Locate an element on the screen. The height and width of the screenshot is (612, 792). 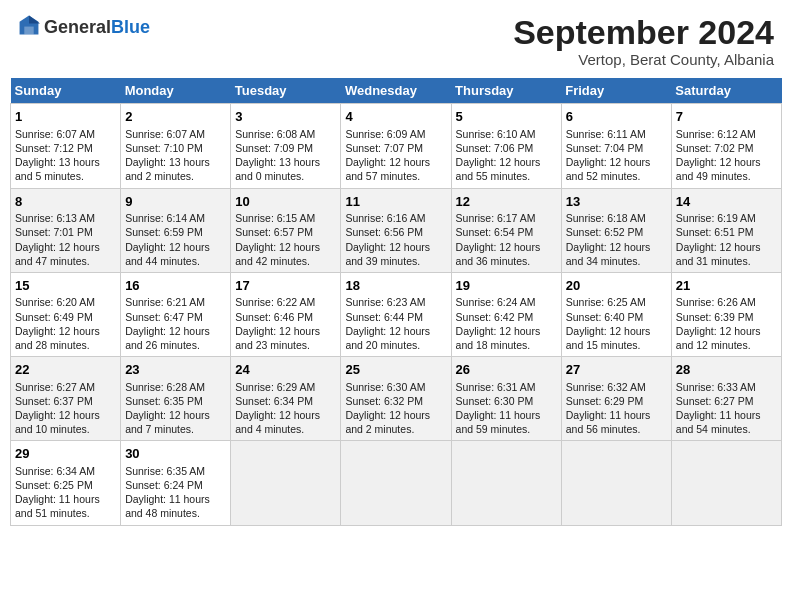
cell-info: Sunrise: 6:25 AMSunset: 6:40 PMDaylight:… is located at coordinates (616, 324).